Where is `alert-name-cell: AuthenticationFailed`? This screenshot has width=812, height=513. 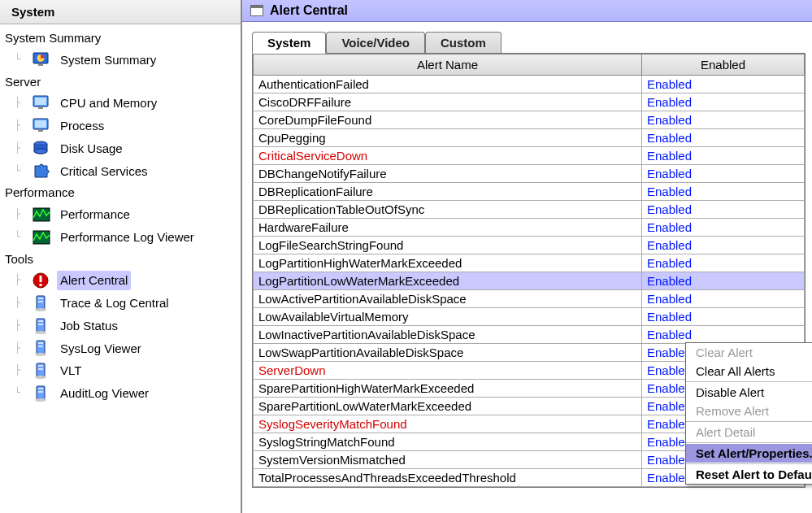 alert-name-cell: AuthenticationFailed is located at coordinates (448, 85).